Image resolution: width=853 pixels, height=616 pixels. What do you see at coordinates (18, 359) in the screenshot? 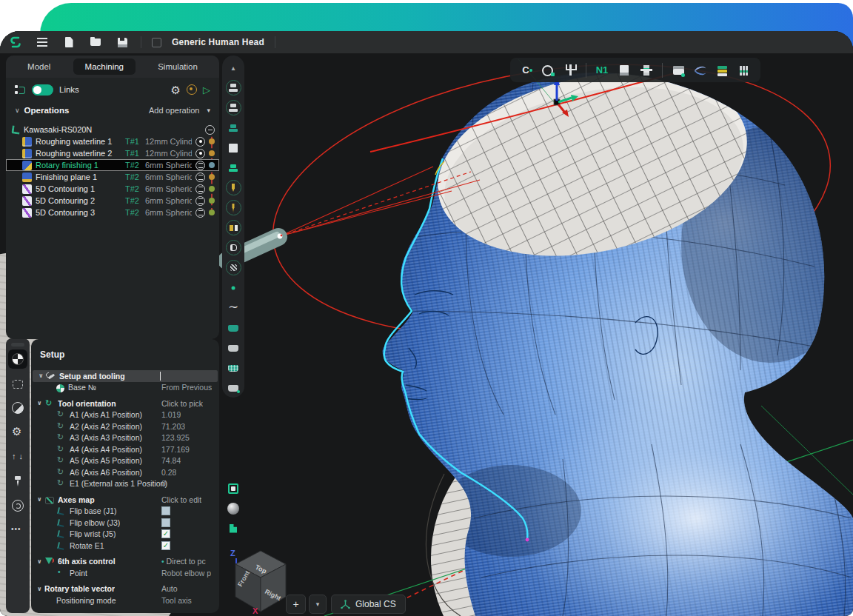
I see `rail-item-base` at bounding box center [18, 359].